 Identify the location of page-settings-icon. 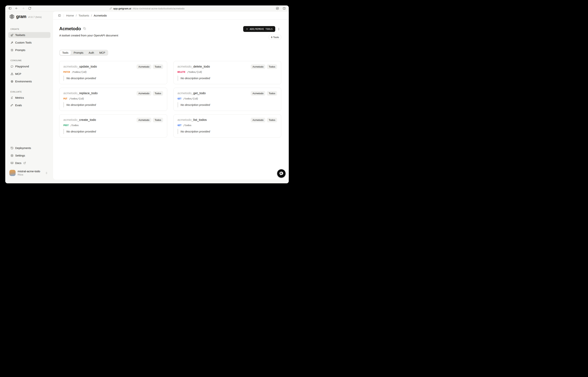
(277, 8).